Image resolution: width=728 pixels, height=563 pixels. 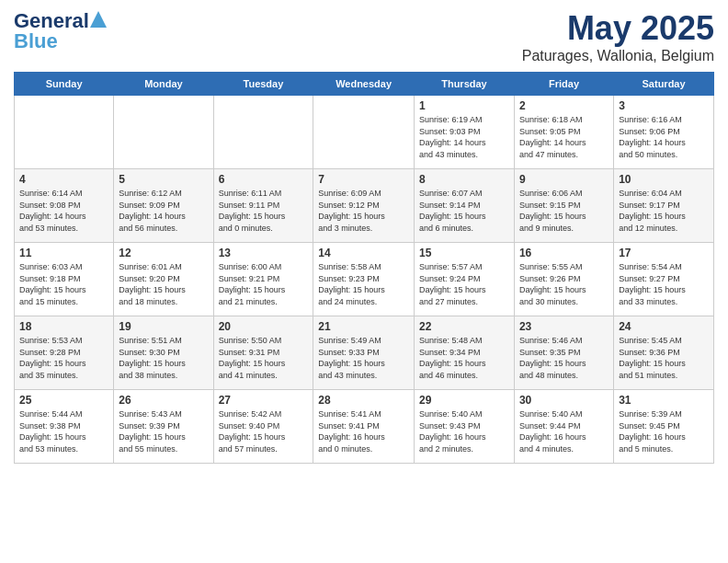 What do you see at coordinates (618, 29) in the screenshot?
I see `calendar-title: May 2025` at bounding box center [618, 29].